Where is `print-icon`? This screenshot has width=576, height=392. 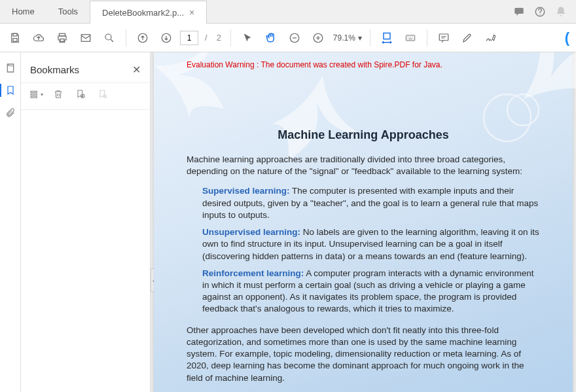 print-icon is located at coordinates (62, 38).